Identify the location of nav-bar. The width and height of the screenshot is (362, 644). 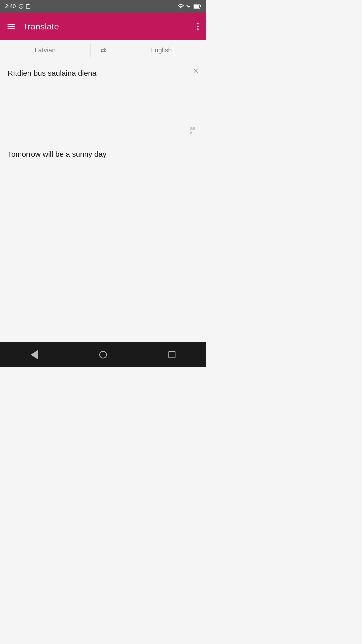
(103, 355).